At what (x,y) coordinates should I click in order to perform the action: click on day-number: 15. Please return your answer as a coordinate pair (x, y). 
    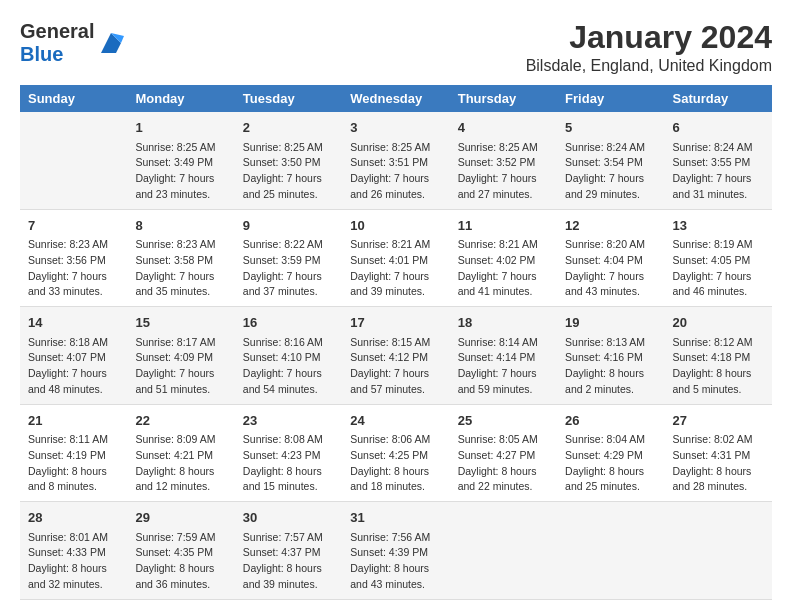
    Looking at the image, I should click on (180, 323).